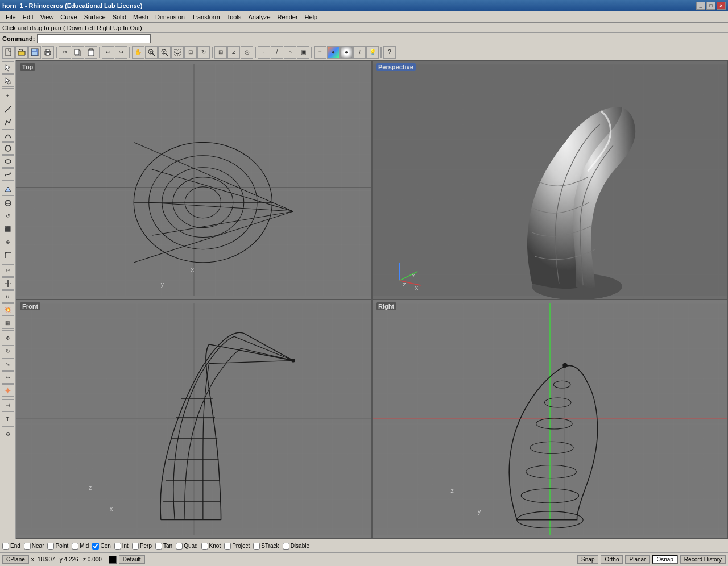 The width and height of the screenshot is (728, 566). What do you see at coordinates (132, 559) in the screenshot?
I see `layer-default: Default` at bounding box center [132, 559].